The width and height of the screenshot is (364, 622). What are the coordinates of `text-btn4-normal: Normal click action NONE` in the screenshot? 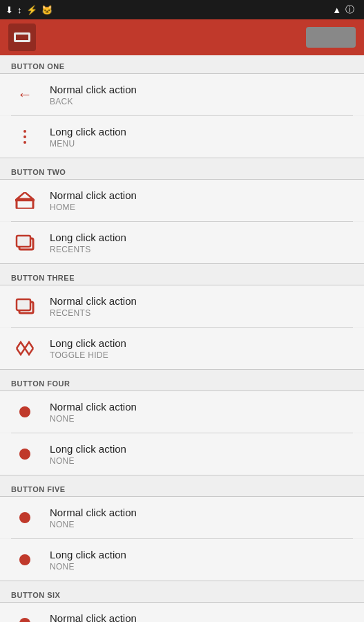 It's located at (93, 412).